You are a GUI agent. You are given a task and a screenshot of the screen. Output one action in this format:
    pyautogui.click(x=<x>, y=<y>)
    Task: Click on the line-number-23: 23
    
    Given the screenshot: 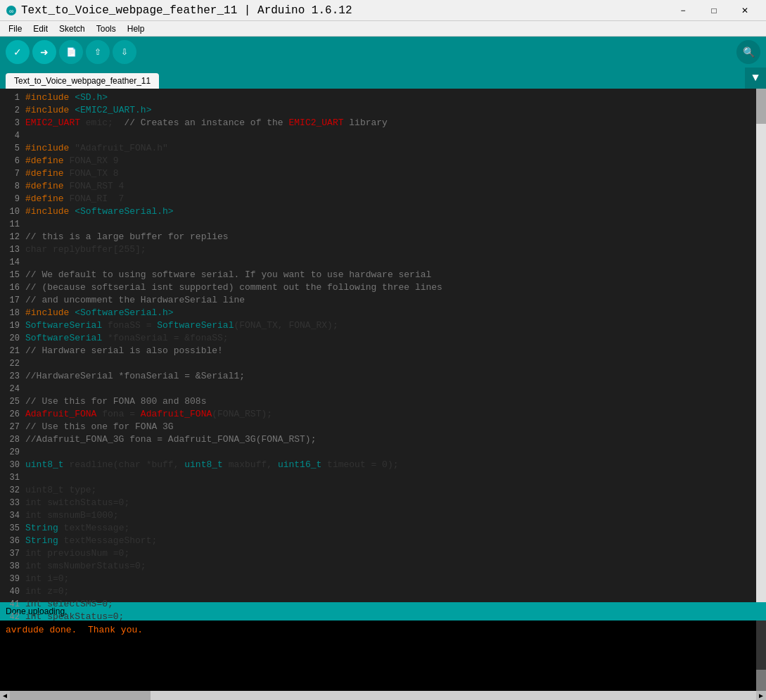 What is the action you would take?
    pyautogui.click(x=13, y=376)
    